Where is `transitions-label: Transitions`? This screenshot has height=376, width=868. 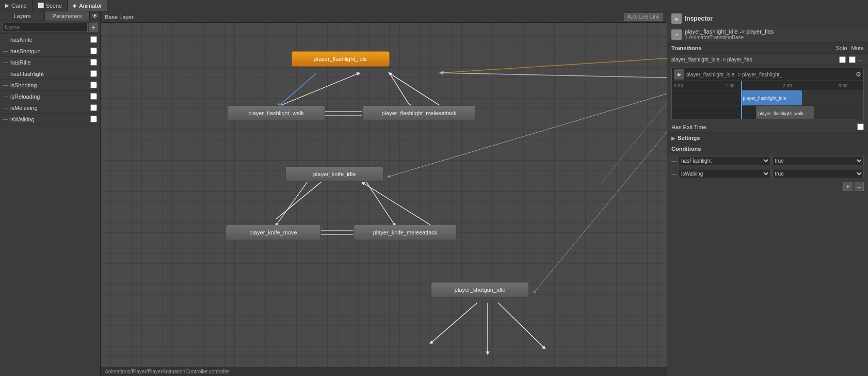
transitions-label: Transitions is located at coordinates (753, 48).